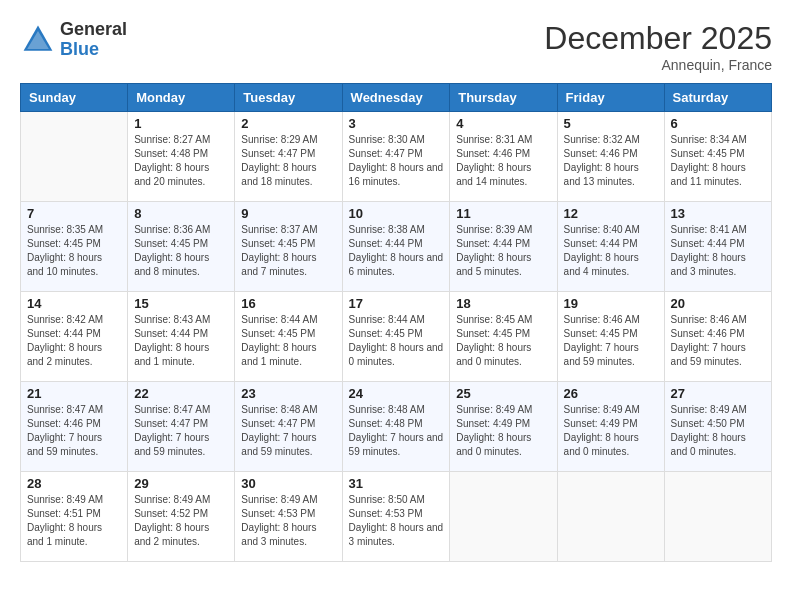 The image size is (792, 612). Describe the element at coordinates (503, 161) in the screenshot. I see `day-info: Sunrise: 8:31 AMSunset: 4:46 PMDaylight:…` at that location.